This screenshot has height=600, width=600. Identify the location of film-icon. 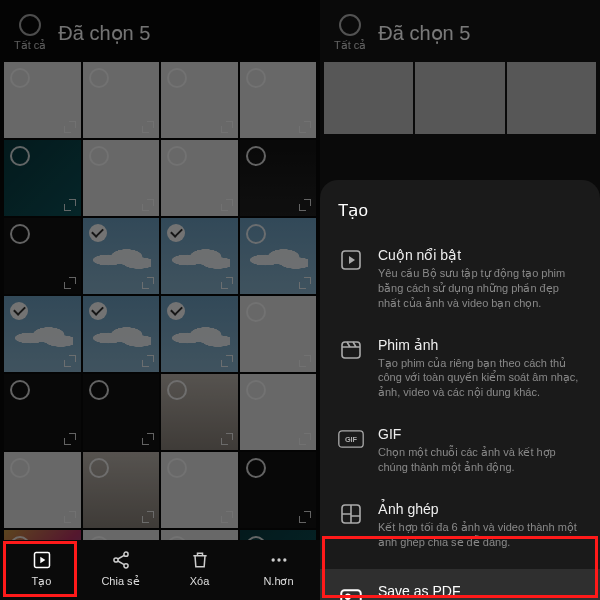
(351, 350).